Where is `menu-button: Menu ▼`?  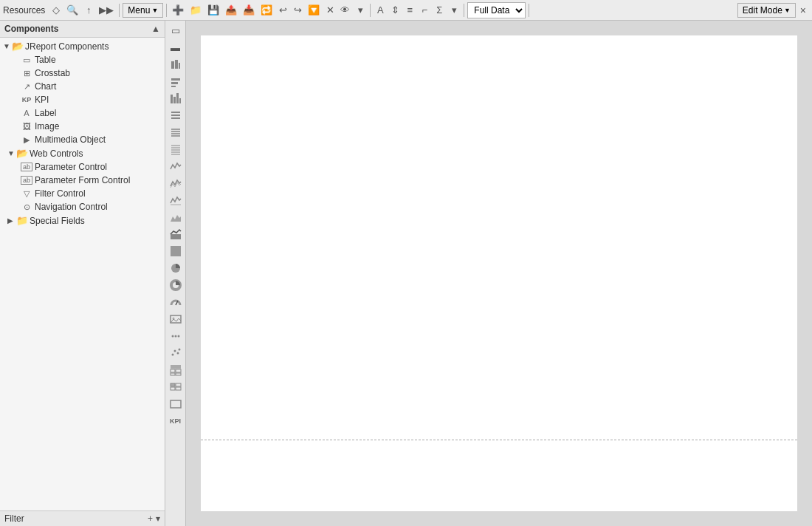 menu-button: Menu ▼ is located at coordinates (143, 10).